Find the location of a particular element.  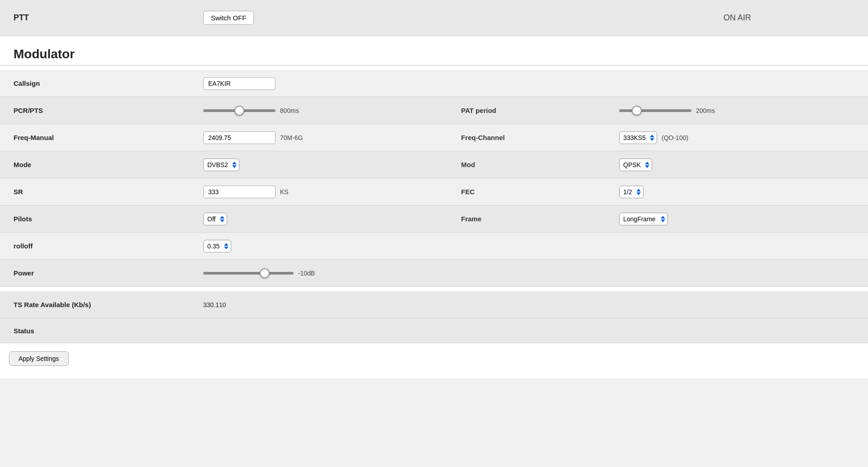

callsign-label: Callsign is located at coordinates (97, 83).